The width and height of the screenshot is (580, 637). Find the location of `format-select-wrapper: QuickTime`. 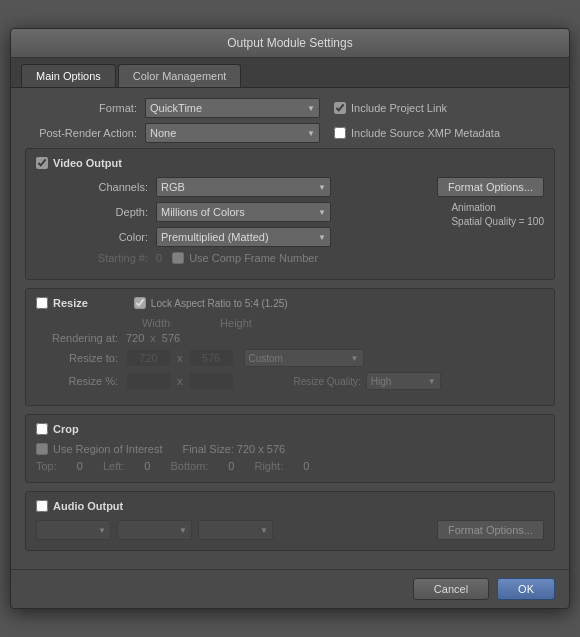

format-select-wrapper: QuickTime is located at coordinates (232, 108).